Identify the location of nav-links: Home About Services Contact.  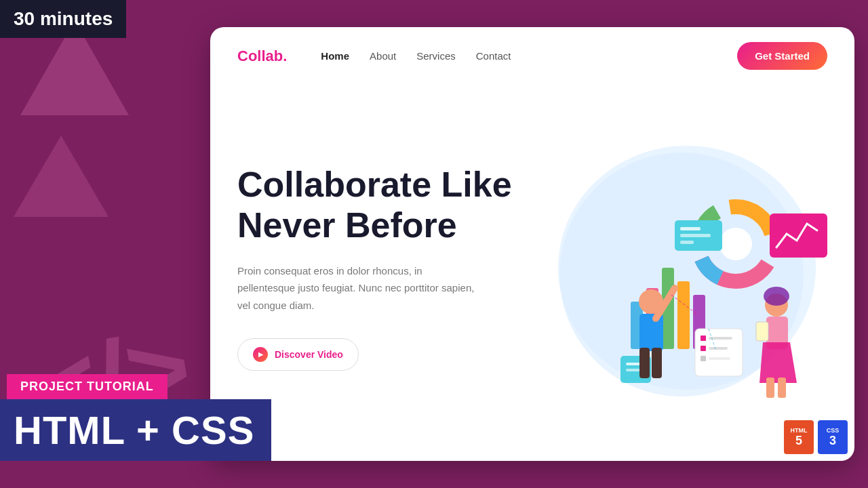
(519, 56).